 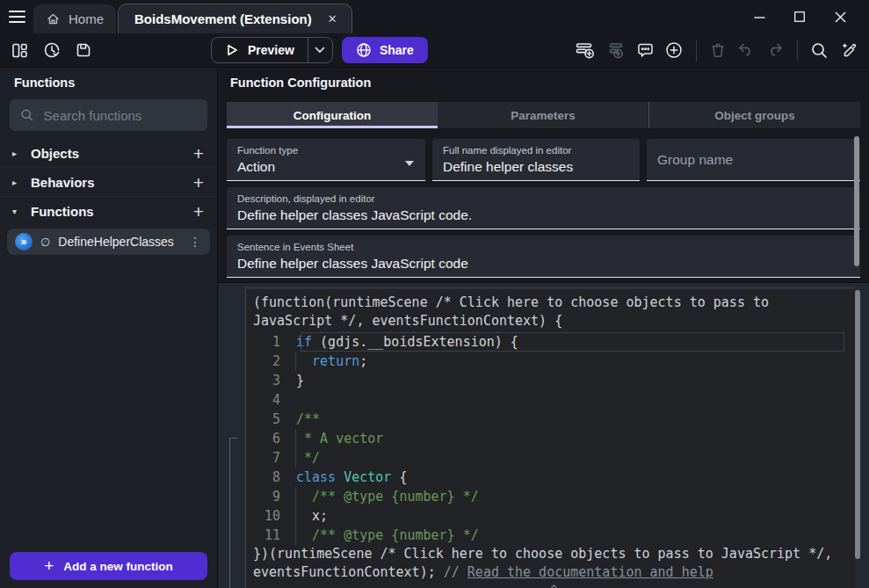 What do you see at coordinates (326, 160) in the screenshot?
I see `function-type-select: Function type Action` at bounding box center [326, 160].